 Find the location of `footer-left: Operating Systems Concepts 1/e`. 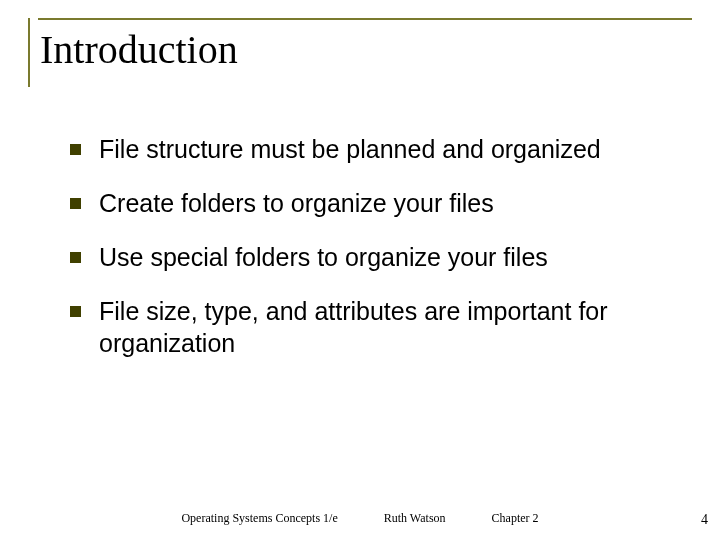

footer-left: Operating Systems Concepts 1/e is located at coordinates (259, 518).